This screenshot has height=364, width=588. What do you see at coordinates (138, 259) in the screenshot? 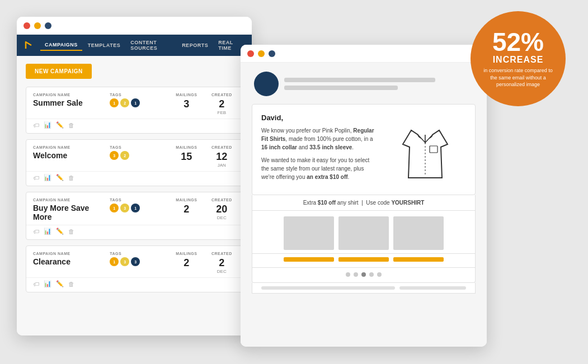
I see `col-tags: TAGS 1 3 3` at bounding box center [138, 259].